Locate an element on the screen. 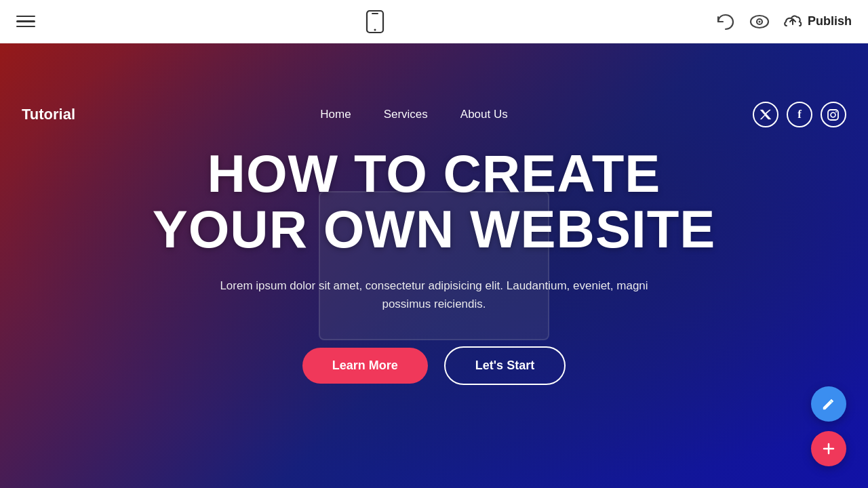 The width and height of the screenshot is (868, 488). publish-label: Publish is located at coordinates (830, 22).